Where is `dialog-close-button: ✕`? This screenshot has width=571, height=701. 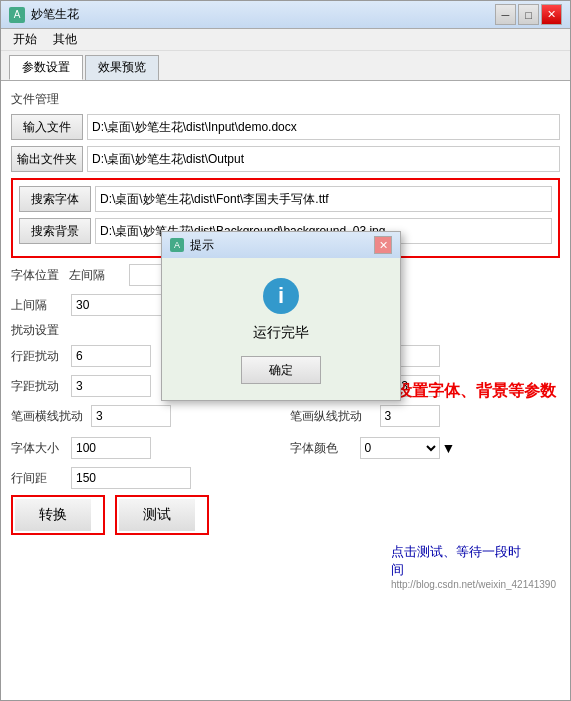 dialog-close-button: ✕ is located at coordinates (383, 245).